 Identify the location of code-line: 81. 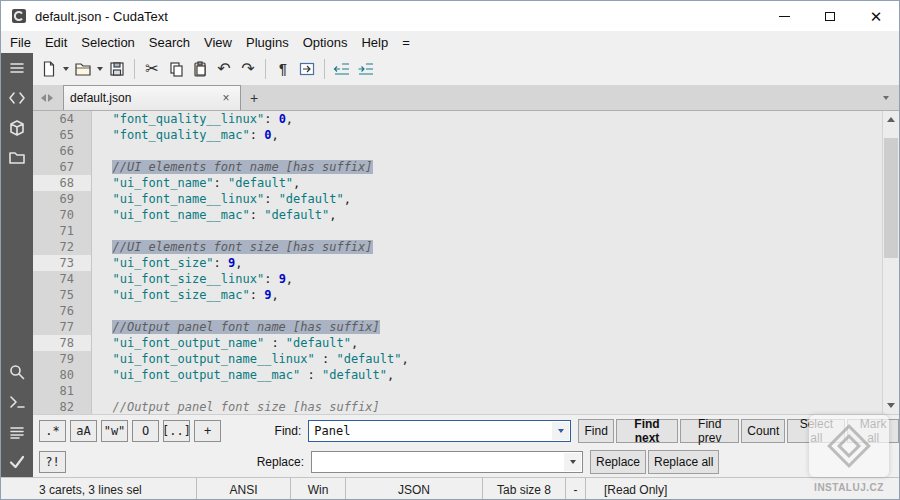
(458, 391).